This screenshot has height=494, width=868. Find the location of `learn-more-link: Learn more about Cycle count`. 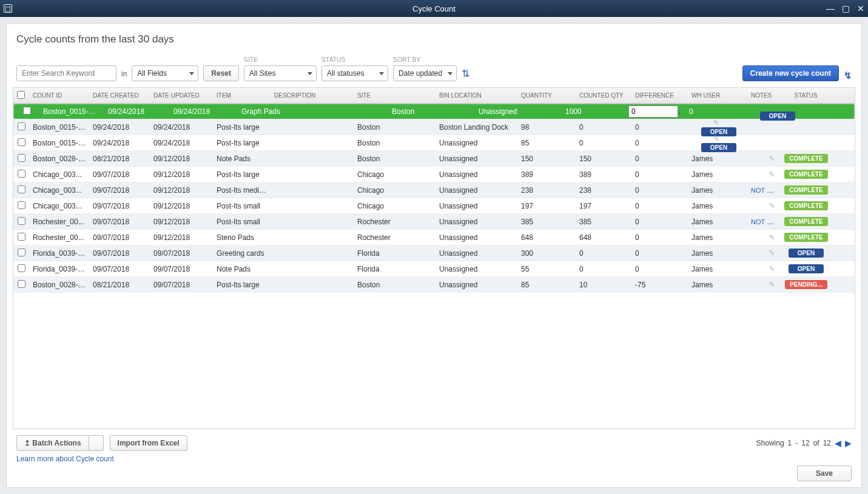

learn-more-link: Learn more about Cycle count is located at coordinates (66, 459).